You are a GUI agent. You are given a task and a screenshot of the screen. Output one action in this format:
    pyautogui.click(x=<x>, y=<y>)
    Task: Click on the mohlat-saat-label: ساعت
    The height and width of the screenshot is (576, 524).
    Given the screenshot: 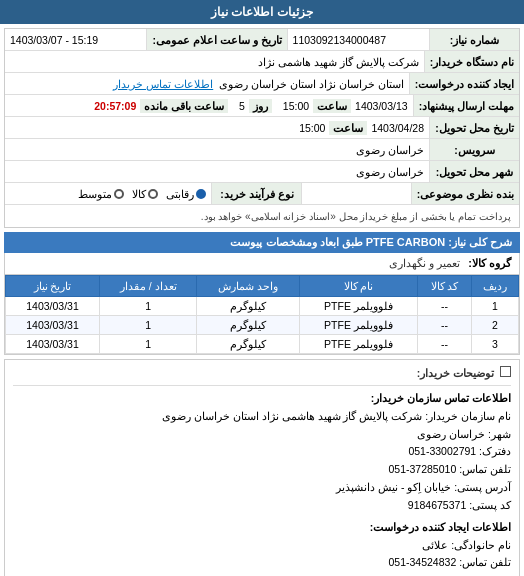 What is the action you would take?
    pyautogui.click(x=332, y=106)
    